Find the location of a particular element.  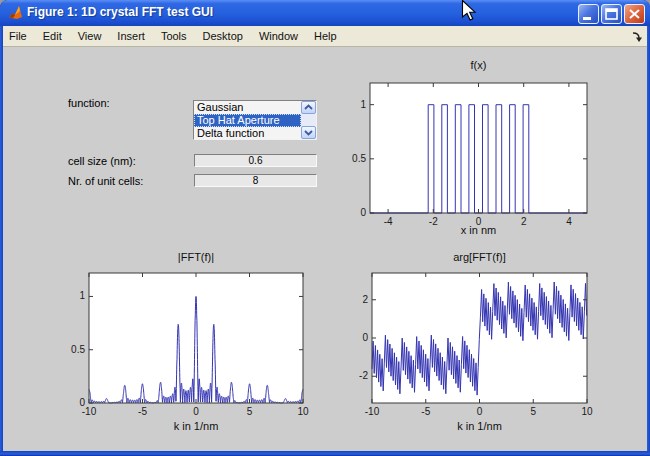

listbox-option-delta-function: Delta function is located at coordinates (248, 134).